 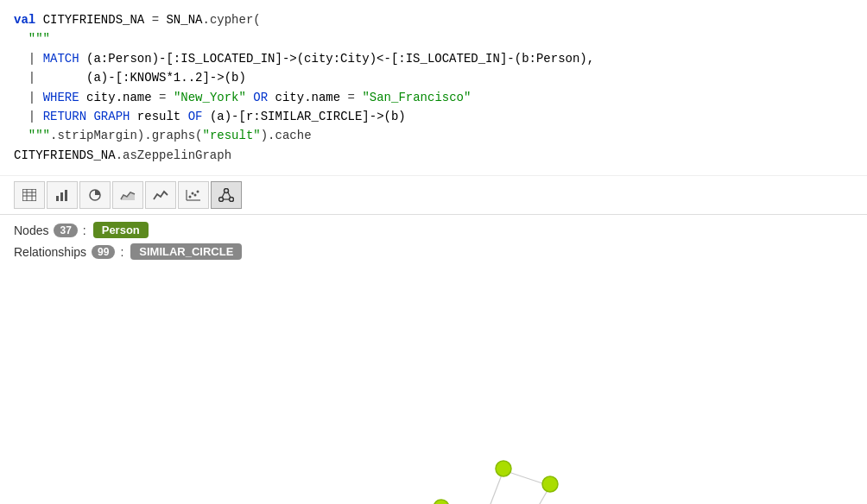 What do you see at coordinates (434, 243) in the screenshot?
I see `meta-section: Nodes 37 : Person Relationships 99 : SIM…` at bounding box center [434, 243].